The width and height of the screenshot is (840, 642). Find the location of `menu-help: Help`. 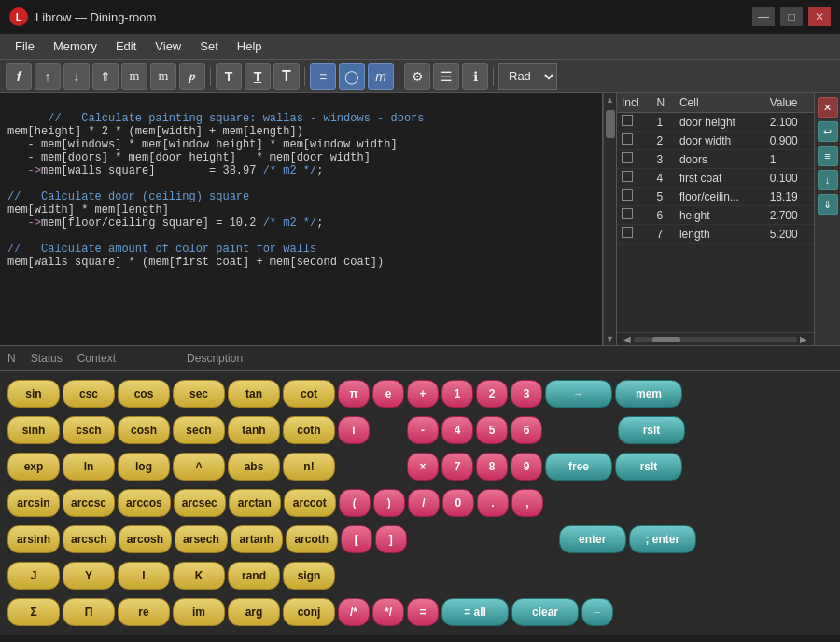

menu-help: Help is located at coordinates (250, 47).